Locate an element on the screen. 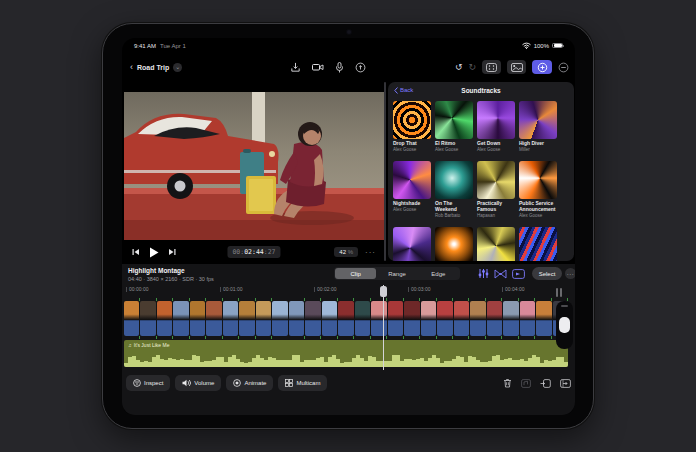  panel-resize-handle is located at coordinates (385, 172).